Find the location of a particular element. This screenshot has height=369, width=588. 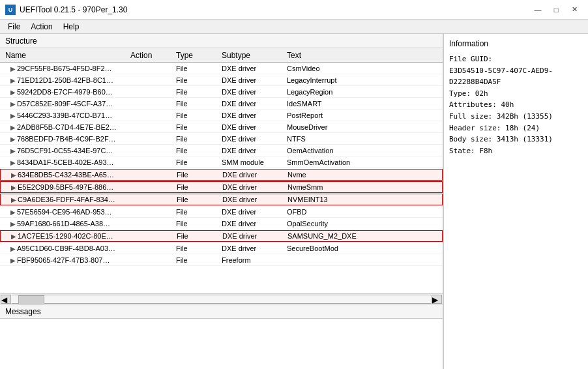

col-header-subtype: Subtype is located at coordinates (254, 55).